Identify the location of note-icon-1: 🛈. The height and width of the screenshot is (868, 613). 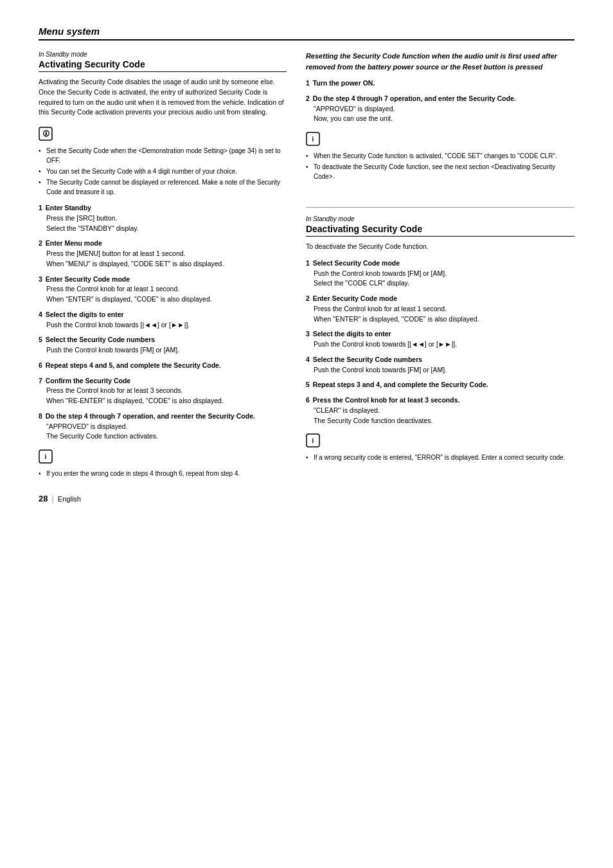
(46, 134).